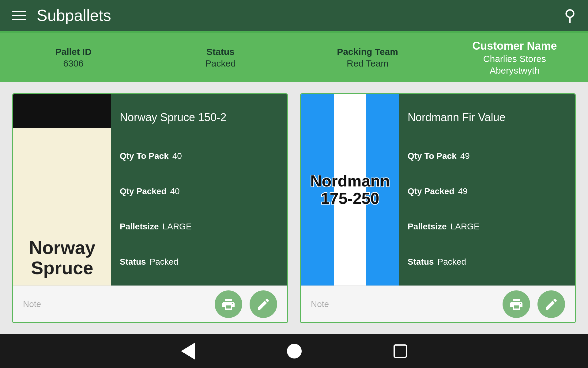 The height and width of the screenshot is (368, 588). I want to click on card-1-qty-to-pack-value: 40, so click(177, 156).